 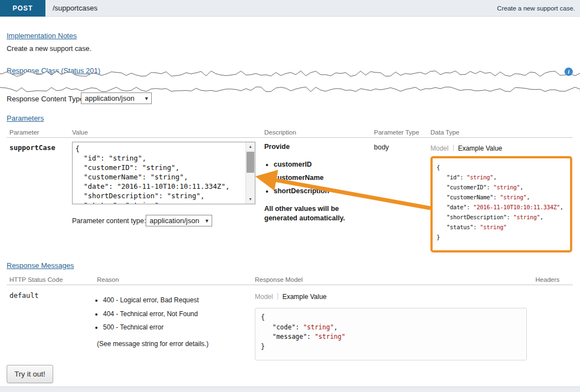 What do you see at coordinates (25, 118) in the screenshot?
I see `parameters-heading: Parameters` at bounding box center [25, 118].